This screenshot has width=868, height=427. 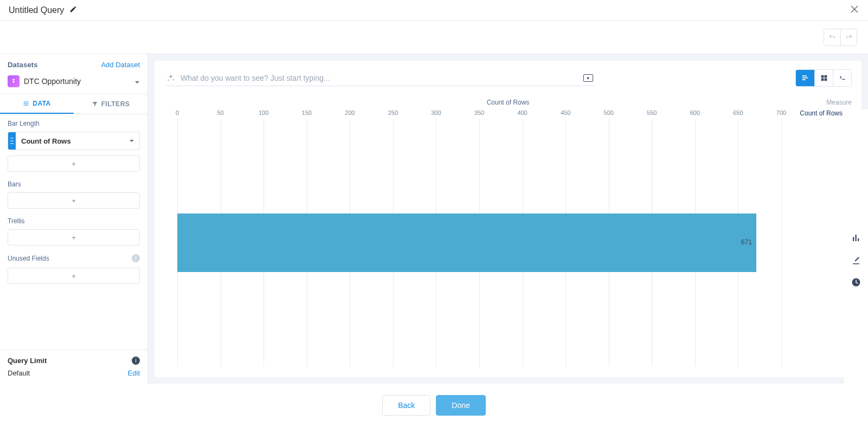 What do you see at coordinates (74, 200) in the screenshot?
I see `add-bars-button: +` at bounding box center [74, 200].